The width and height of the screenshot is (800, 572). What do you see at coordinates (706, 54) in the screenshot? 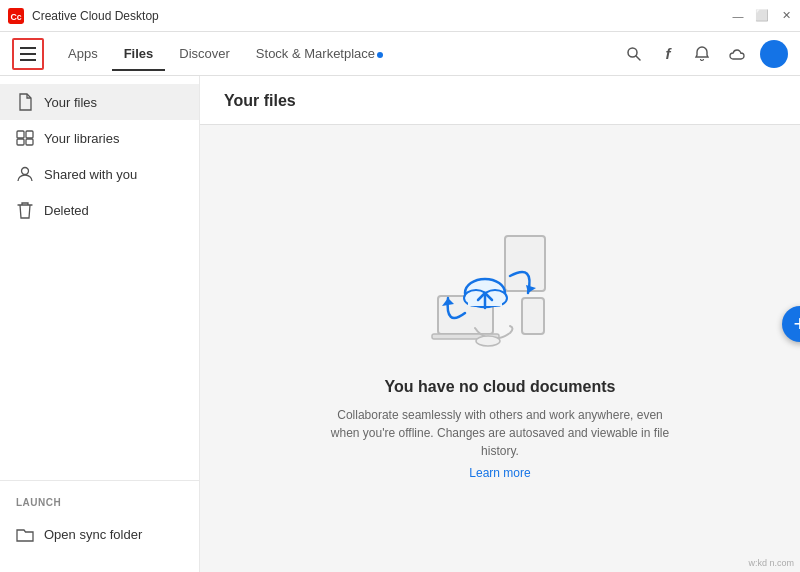
I see `navbar-right: f` at bounding box center [706, 54].